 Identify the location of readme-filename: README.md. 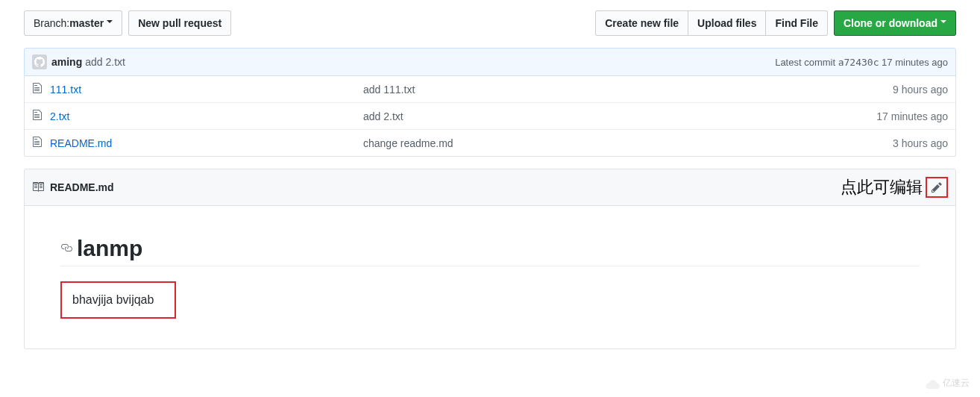
(82, 187).